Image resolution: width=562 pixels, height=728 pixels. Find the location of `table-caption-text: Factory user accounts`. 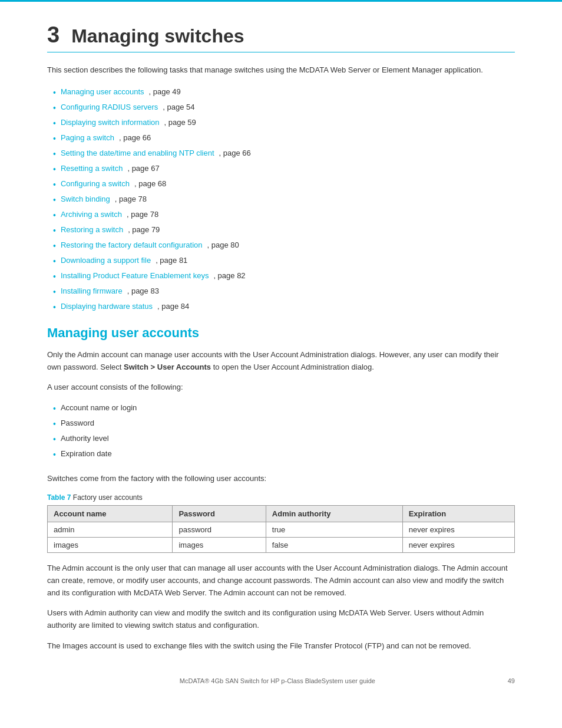

table-caption-text: Factory user accounts is located at coordinates (106, 498).